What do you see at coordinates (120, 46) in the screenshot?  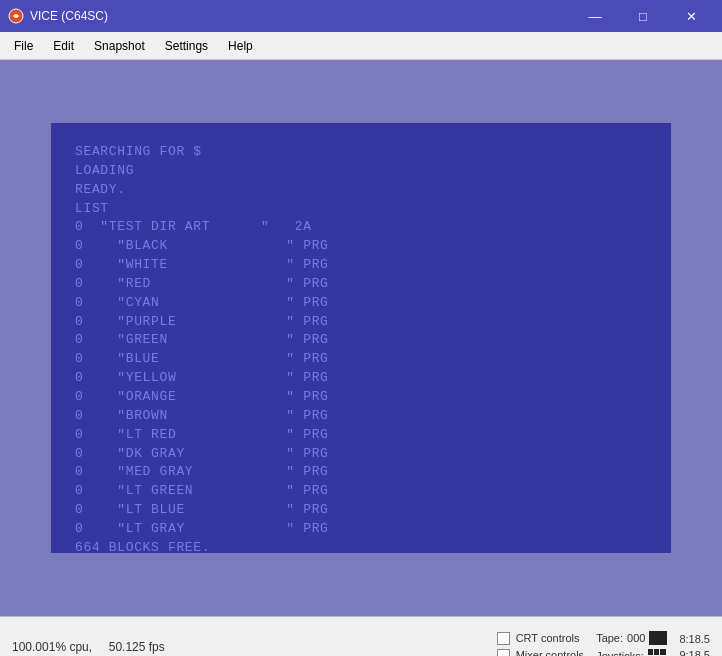 I see `menu-item-snapshot: Snapshot` at bounding box center [120, 46].